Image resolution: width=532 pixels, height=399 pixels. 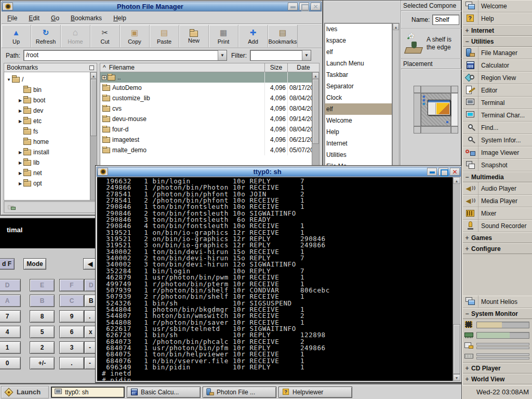 I want to click on filter-combo: ▼, so click(x=281, y=55).